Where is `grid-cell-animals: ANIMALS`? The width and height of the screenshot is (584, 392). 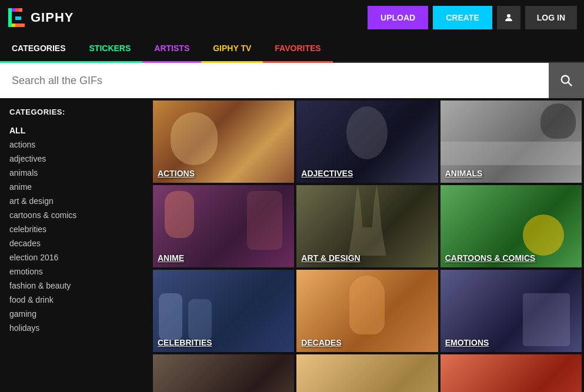
grid-cell-animals: ANIMALS is located at coordinates (511, 142).